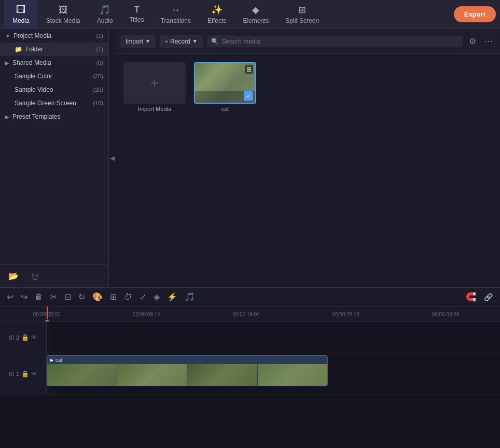 This screenshot has width=500, height=448. Describe the element at coordinates (13, 276) in the screenshot. I see `add-folder-button: 📂` at that location.